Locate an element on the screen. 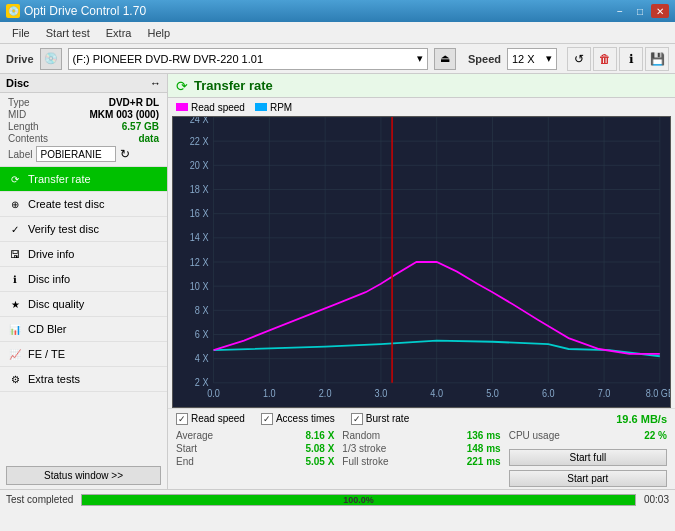 The width and height of the screenshot is (675, 531). start-full-button: Start full is located at coordinates (588, 458).